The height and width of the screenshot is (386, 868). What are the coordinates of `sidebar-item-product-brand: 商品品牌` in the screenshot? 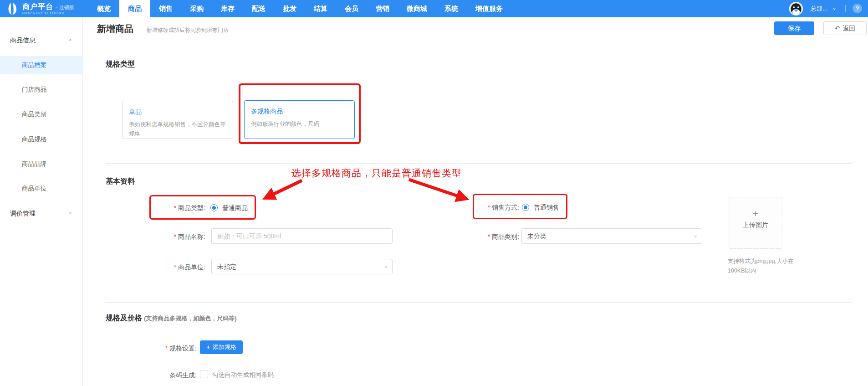 It's located at (41, 164).